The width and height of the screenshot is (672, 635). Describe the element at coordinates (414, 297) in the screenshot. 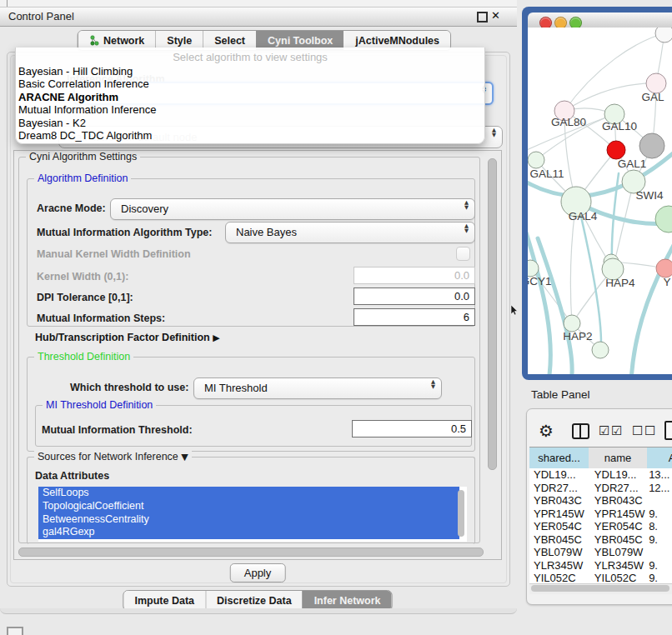

I see `dpi-tolerance-field: 0.0` at that location.